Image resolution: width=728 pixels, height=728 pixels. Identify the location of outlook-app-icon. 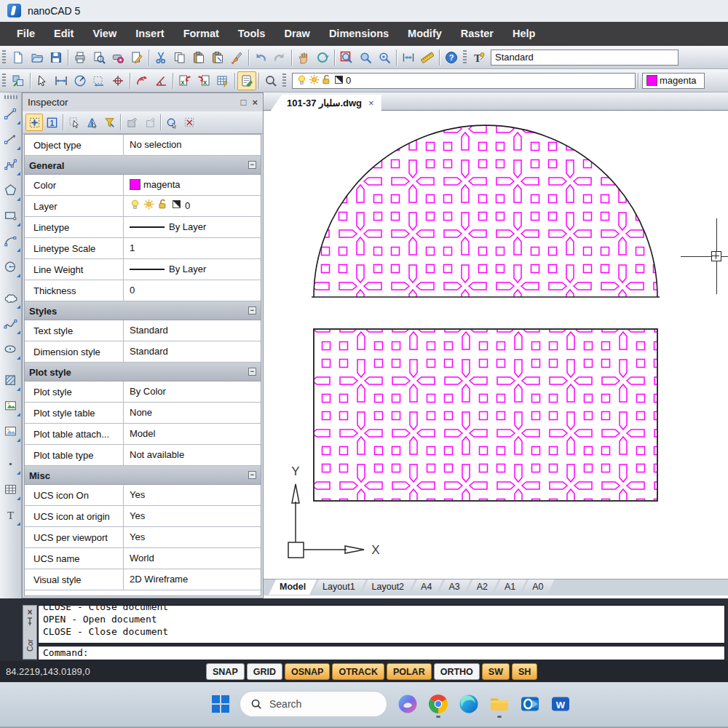
(530, 704).